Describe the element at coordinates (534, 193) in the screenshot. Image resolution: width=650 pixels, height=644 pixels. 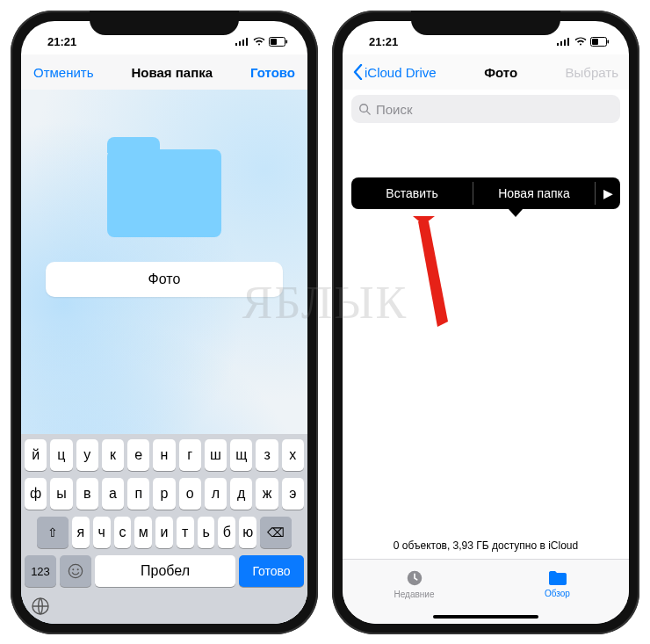
I see `context-new-folder: Новая папка` at that location.